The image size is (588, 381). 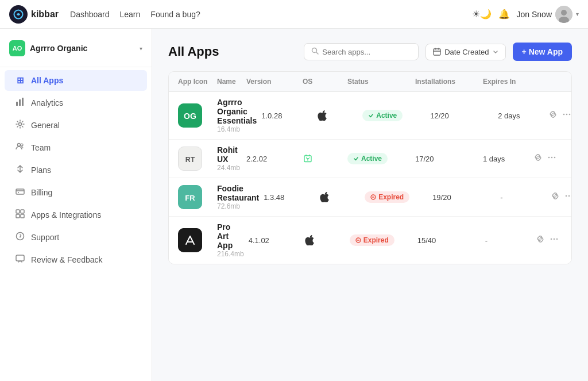 I want to click on new-app-button: + New App, so click(x=542, y=52).